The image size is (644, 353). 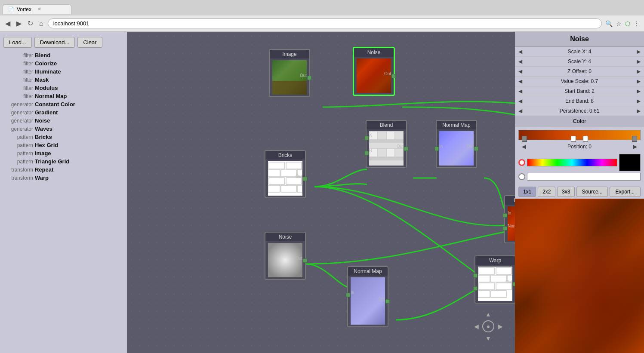 I want to click on saturation-circle, so click(x=522, y=177).